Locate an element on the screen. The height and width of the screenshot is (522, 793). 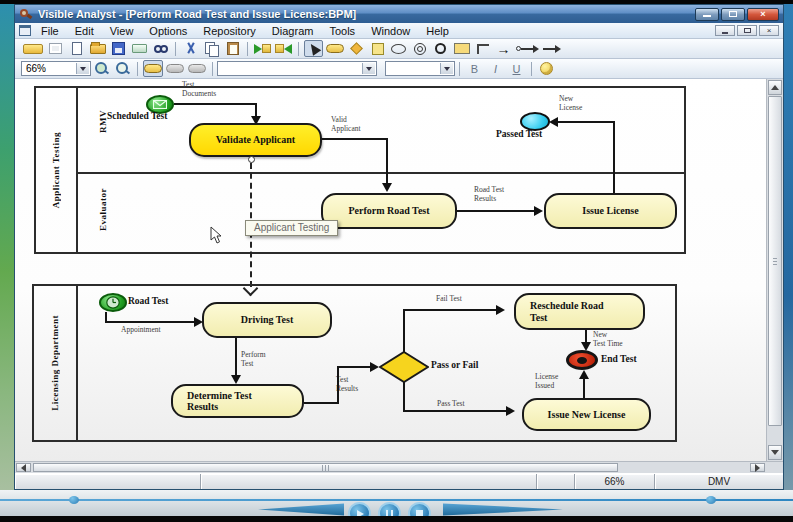
yellow-task-icon is located at coordinates (33, 48).